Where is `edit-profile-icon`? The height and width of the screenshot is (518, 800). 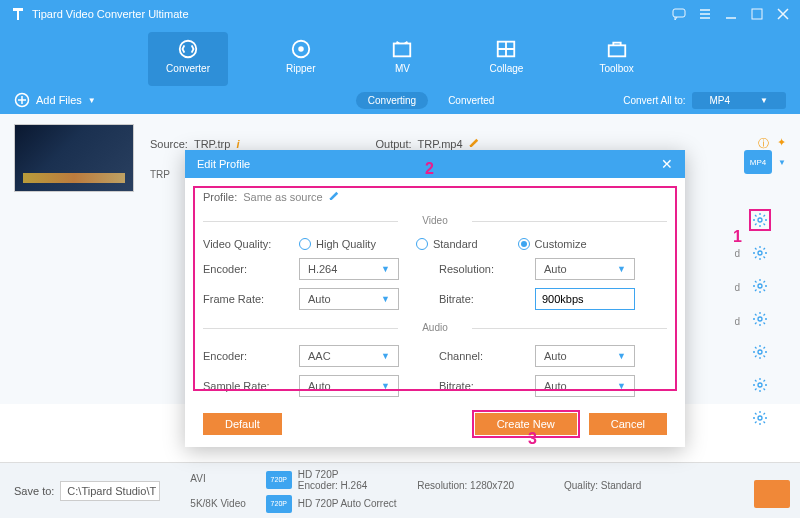
edit-profile-icon is located at coordinates (334, 196).